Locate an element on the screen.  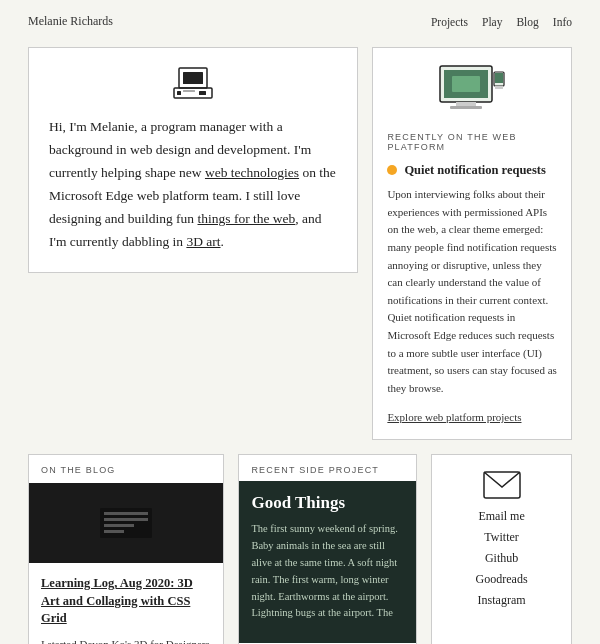
contact-instagram: Instagram is located at coordinates (502, 600).